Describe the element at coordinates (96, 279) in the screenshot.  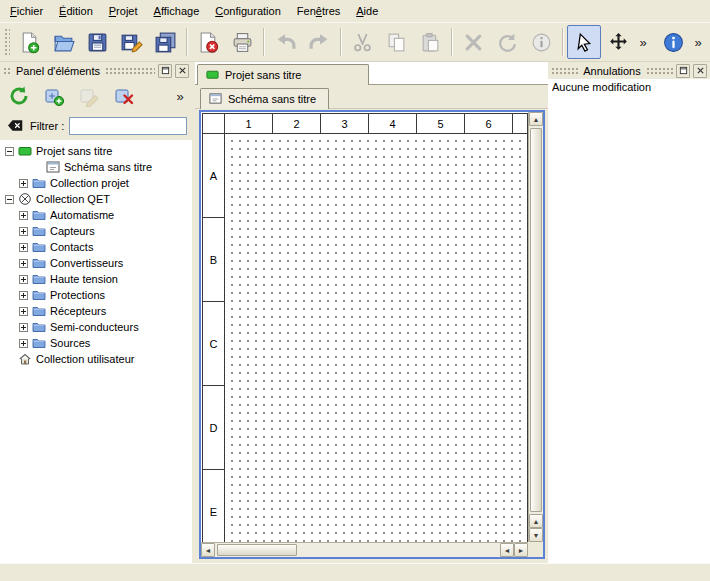
I see `tree-item-haute-tension: Haute tension` at that location.